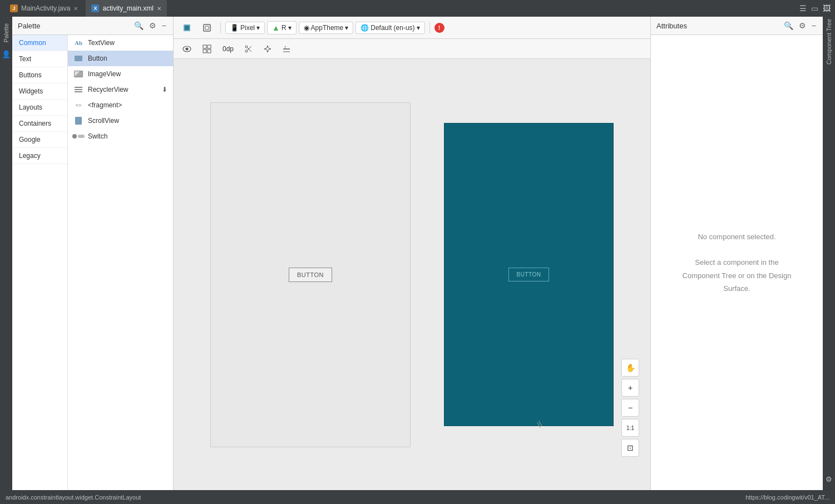 The height and width of the screenshot is (504, 835). I want to click on close-main-activity: ✕, so click(76, 9).